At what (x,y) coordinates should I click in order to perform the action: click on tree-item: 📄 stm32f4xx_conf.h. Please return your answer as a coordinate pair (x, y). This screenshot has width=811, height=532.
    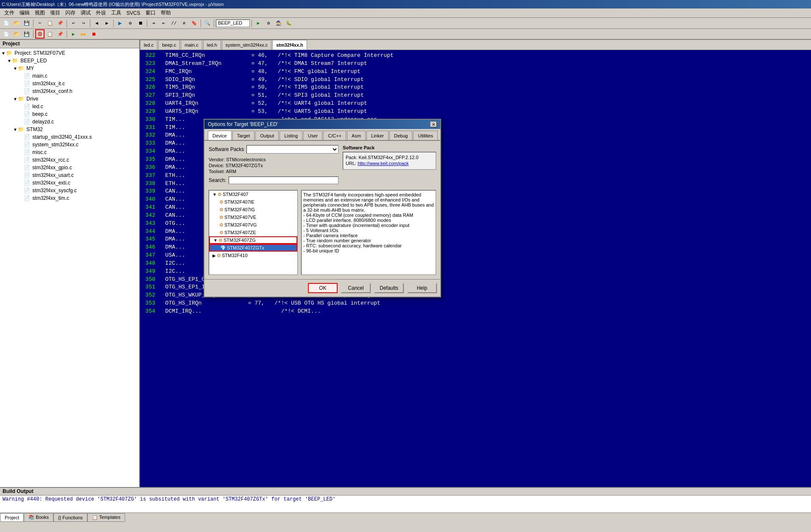
    Looking at the image, I should click on (70, 91).